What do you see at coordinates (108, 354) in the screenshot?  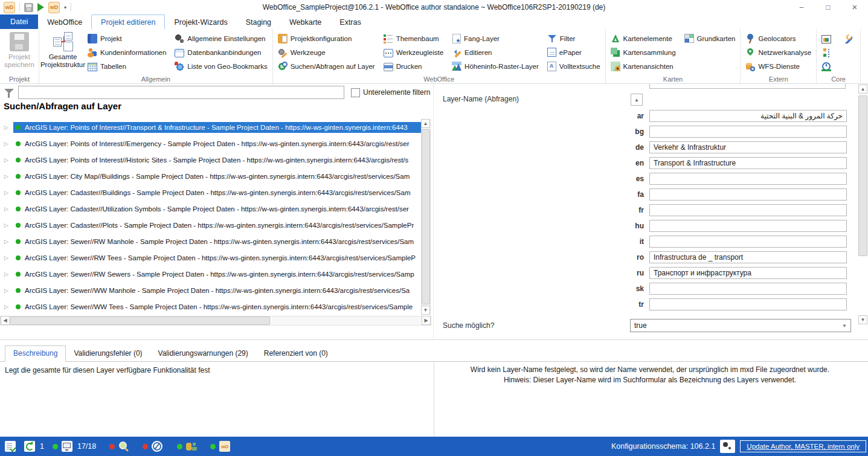 I see `bottom-tab: Validierungsfehler (0)` at bounding box center [108, 354].